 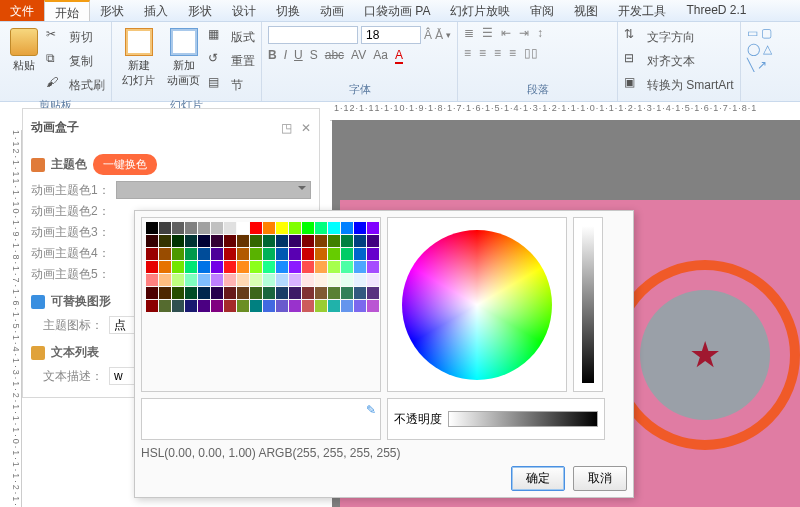 I want to click on brightness-slider, so click(x=588, y=304).